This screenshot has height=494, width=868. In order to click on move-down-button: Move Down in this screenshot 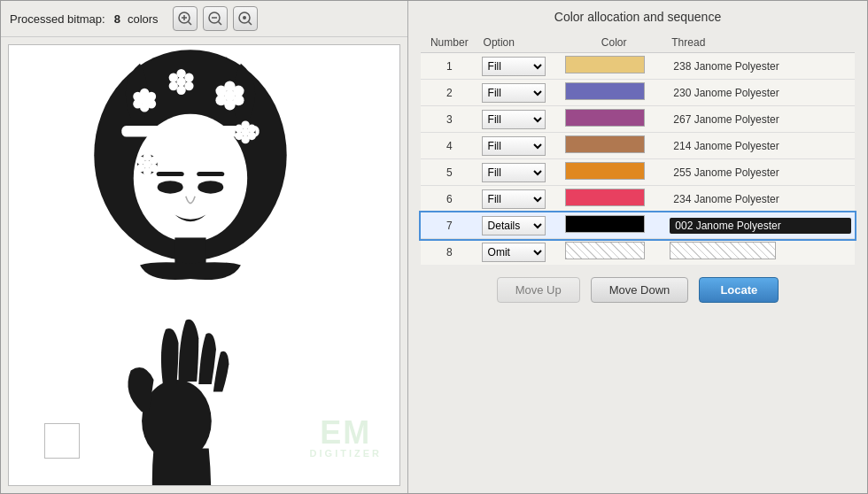, I will do `click(639, 290)`.